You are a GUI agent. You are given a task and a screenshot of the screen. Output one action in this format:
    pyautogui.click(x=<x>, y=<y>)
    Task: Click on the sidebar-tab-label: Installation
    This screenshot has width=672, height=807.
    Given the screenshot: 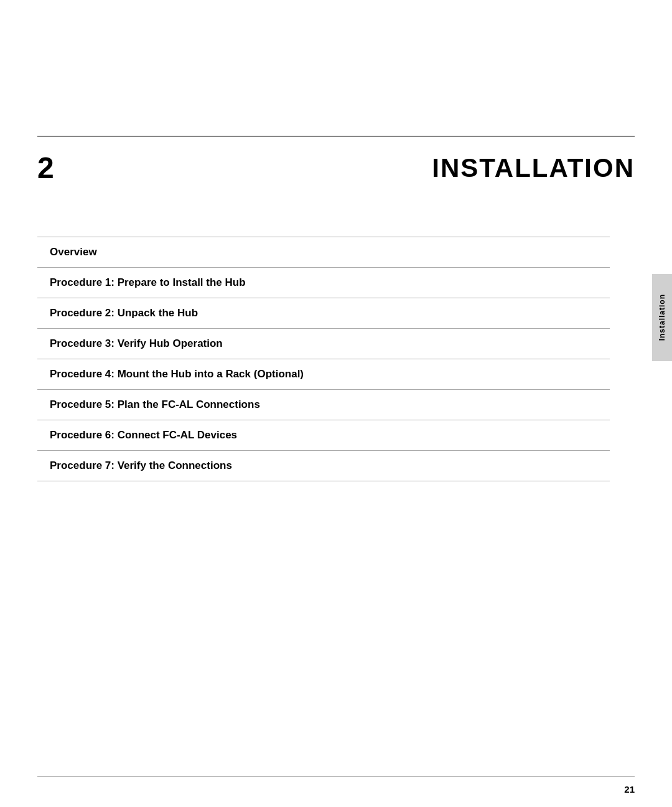 What is the action you would take?
    pyautogui.click(x=662, y=318)
    